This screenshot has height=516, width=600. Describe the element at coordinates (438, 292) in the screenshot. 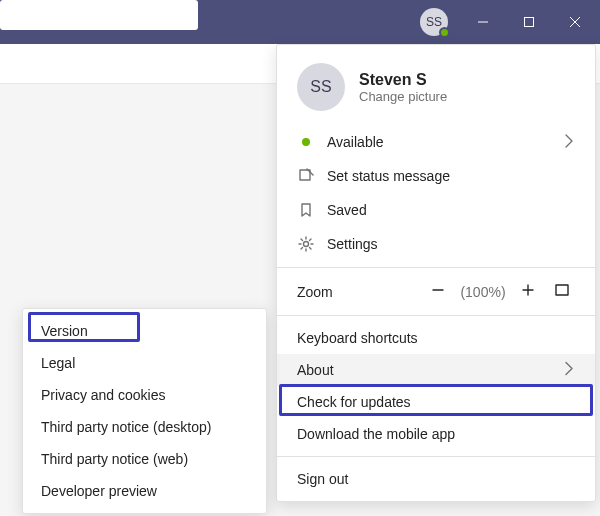

I see `zoom-out-button` at that location.